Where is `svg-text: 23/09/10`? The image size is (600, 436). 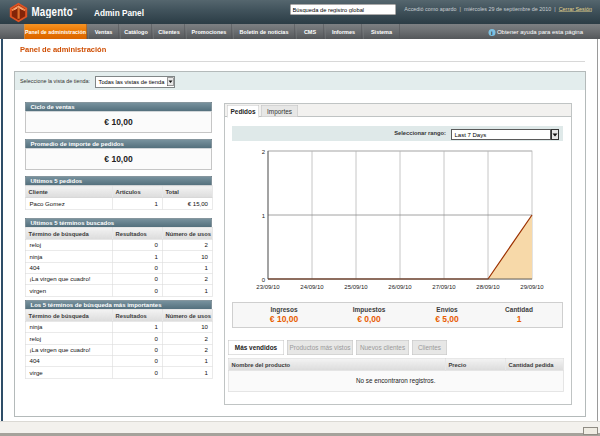
svg-text: 23/09/10 is located at coordinates (268, 287).